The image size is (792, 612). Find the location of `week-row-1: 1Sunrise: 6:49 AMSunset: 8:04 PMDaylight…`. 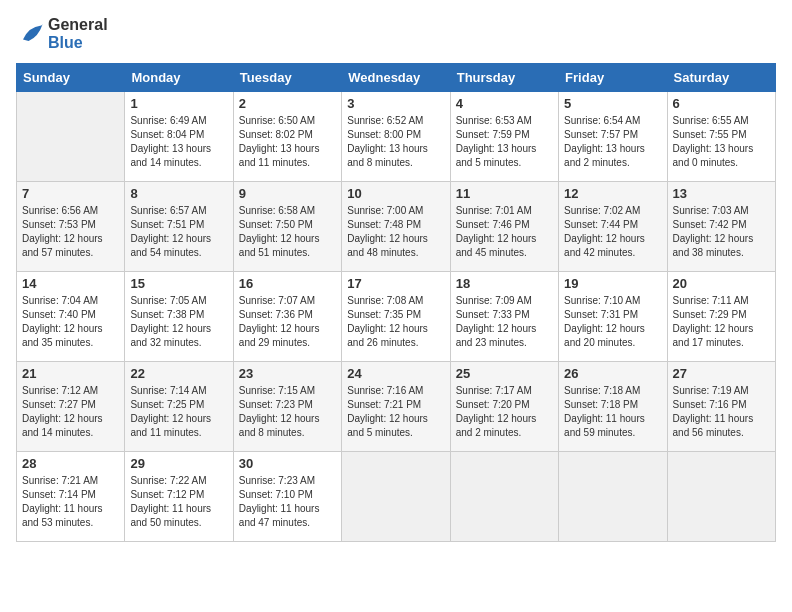

week-row-1: 1Sunrise: 6:49 AMSunset: 8:04 PMDaylight… is located at coordinates (396, 137).